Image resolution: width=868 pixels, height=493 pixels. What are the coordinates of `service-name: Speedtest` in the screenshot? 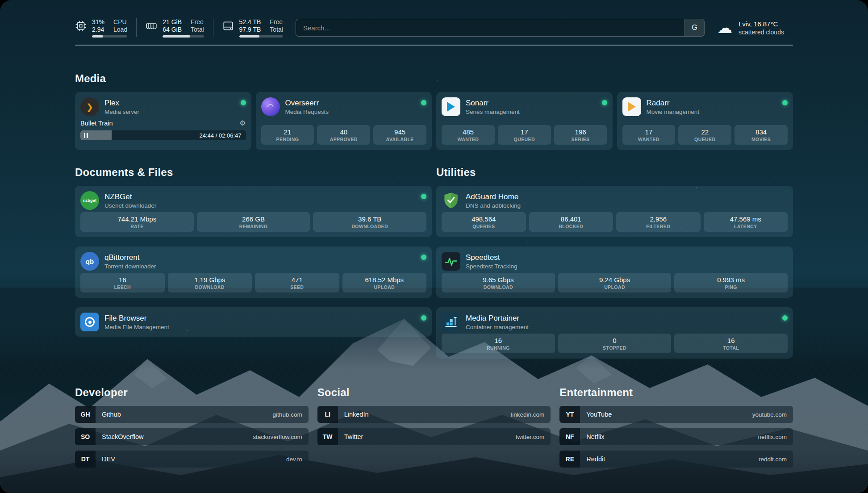 It's located at (492, 258).